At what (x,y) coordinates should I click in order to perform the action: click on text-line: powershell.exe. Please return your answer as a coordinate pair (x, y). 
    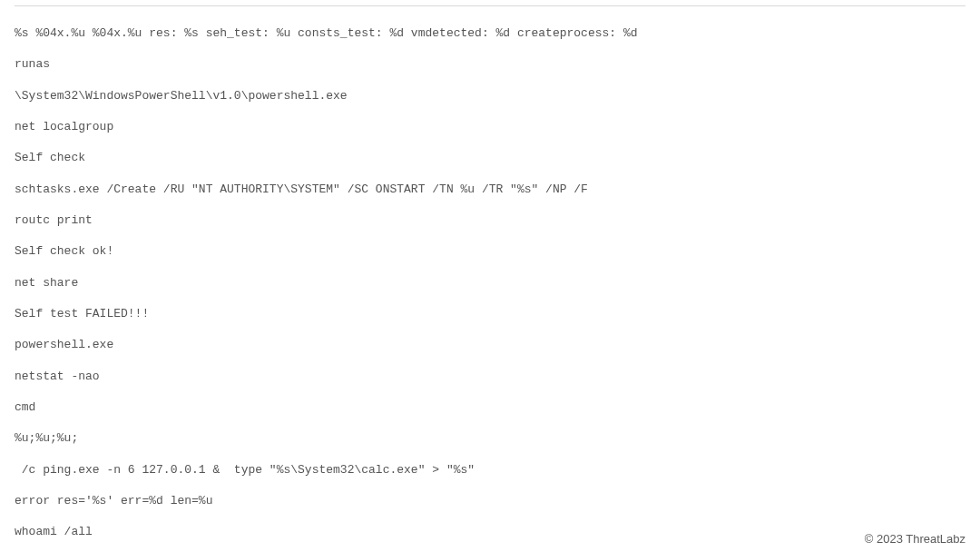
    Looking at the image, I should click on (490, 345).